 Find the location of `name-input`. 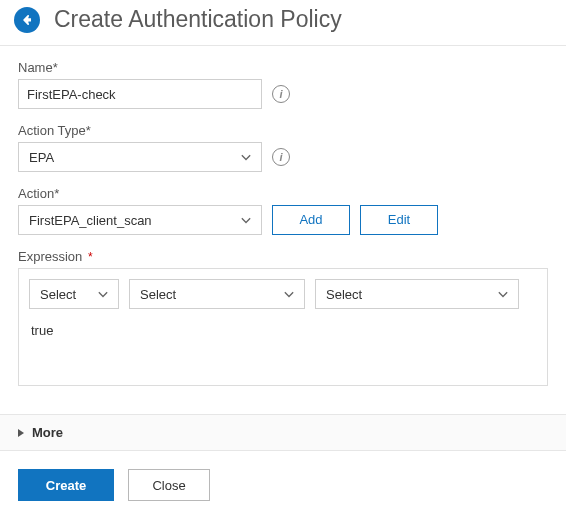

name-input is located at coordinates (140, 94).